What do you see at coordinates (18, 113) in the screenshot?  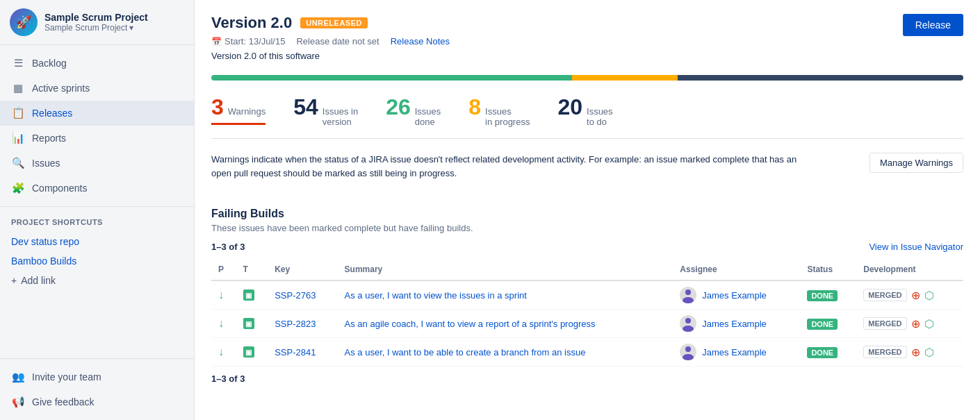 I see `releases-icon: 📋` at bounding box center [18, 113].